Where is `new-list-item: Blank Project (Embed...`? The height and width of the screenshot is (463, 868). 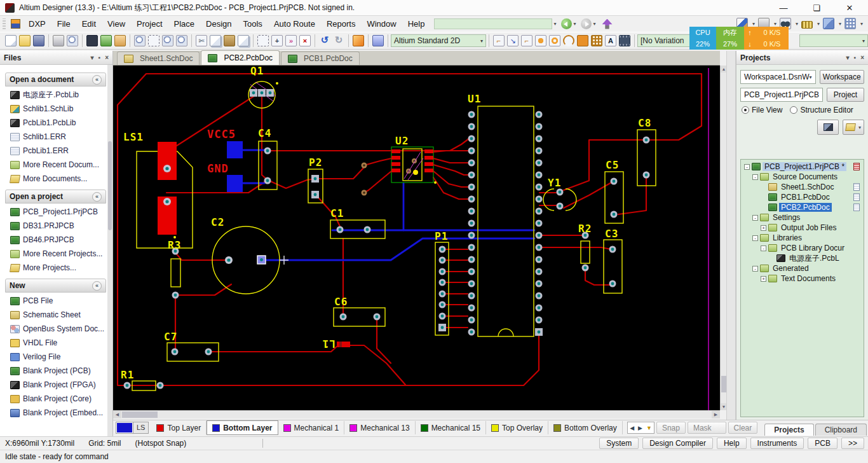
new-list-item: Blank Project (Embed... is located at coordinates (56, 413).